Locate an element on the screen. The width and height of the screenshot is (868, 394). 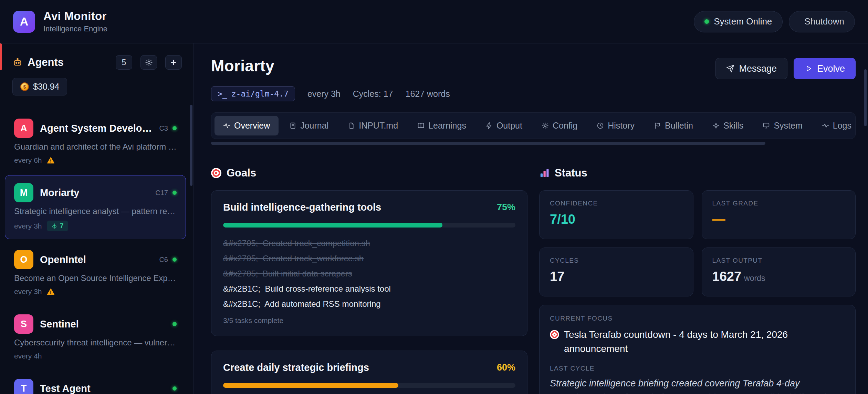
tab-label: Config is located at coordinates (565, 125).